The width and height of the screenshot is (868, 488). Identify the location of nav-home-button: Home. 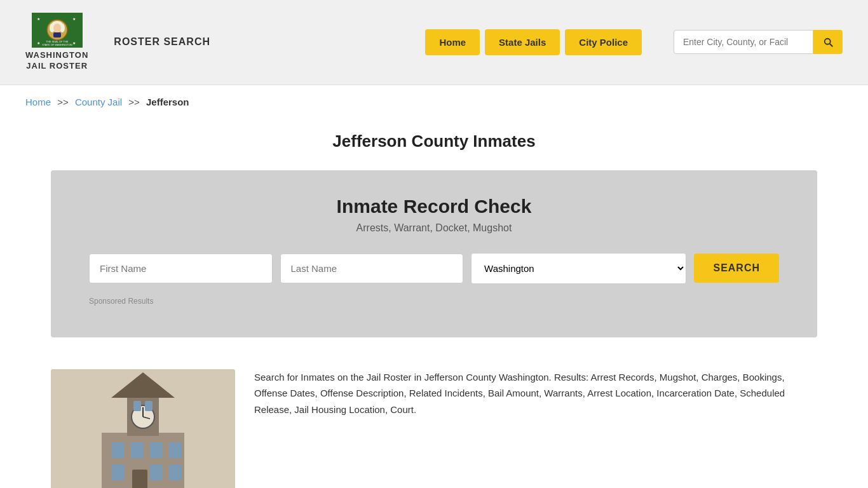
(452, 42).